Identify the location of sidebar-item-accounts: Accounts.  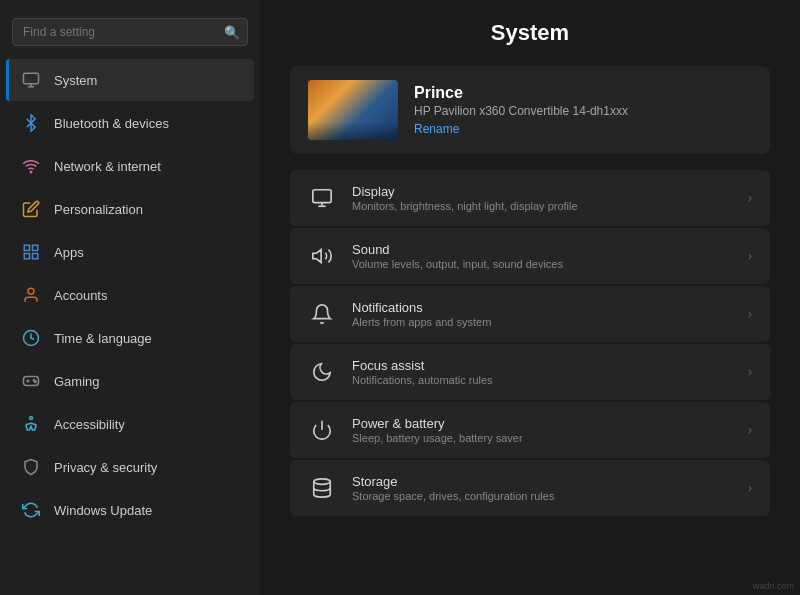
(130, 295).